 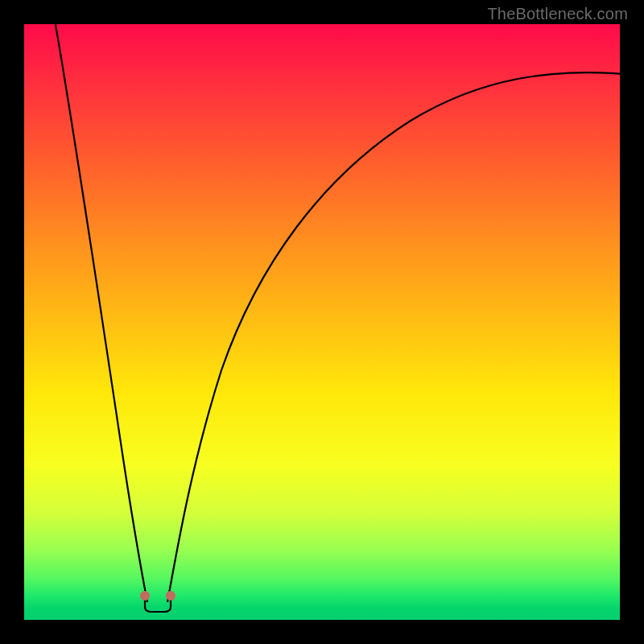 What do you see at coordinates (145, 596) in the screenshot?
I see `optimal-range-marker-left` at bounding box center [145, 596].